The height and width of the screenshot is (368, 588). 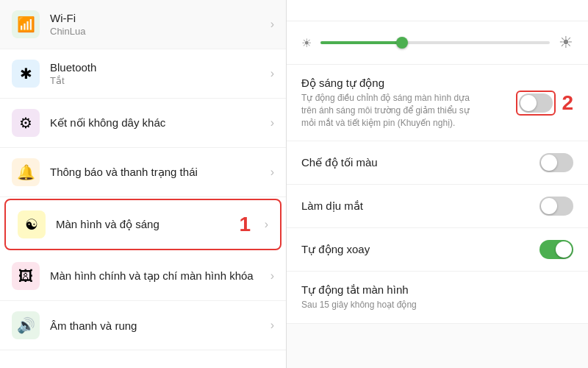 What do you see at coordinates (143, 277) in the screenshot?
I see `sidebar-item-lockscreen: 🖼Màn hình chính và tạp chí màn hình khóa…` at bounding box center [143, 277].